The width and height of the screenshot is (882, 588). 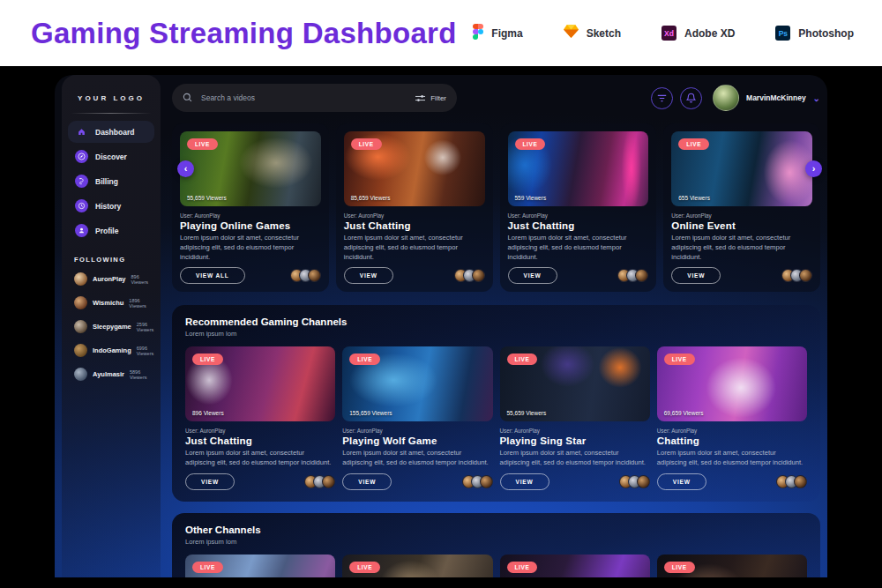 I want to click on viewer-count: 69,659 Viewers, so click(x=684, y=413).